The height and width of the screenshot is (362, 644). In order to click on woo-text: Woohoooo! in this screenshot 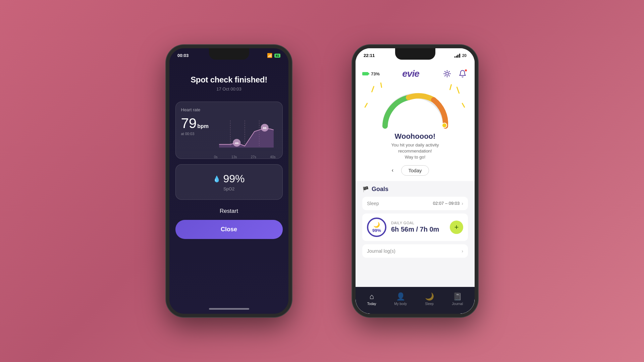, I will do `click(415, 136)`.